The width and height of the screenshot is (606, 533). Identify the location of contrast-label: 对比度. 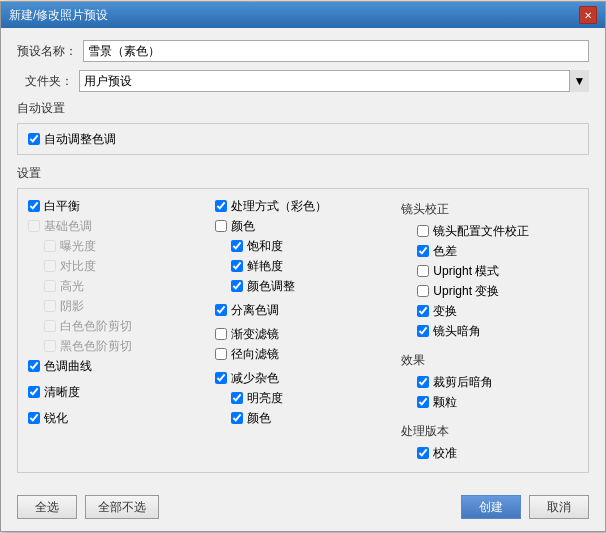
(78, 266).